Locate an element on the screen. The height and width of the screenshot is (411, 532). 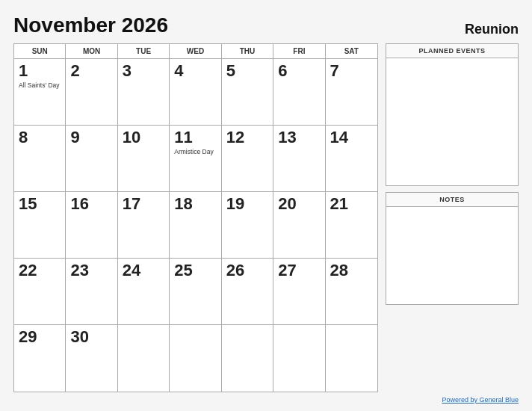
notes-label: NOTES is located at coordinates (452, 200).